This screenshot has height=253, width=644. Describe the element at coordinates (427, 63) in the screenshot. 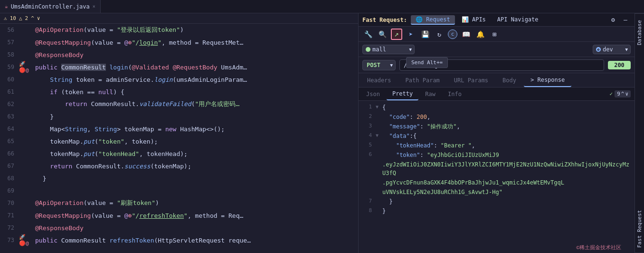

I see `send-tooltip-text: Send Alt+=` at that location.